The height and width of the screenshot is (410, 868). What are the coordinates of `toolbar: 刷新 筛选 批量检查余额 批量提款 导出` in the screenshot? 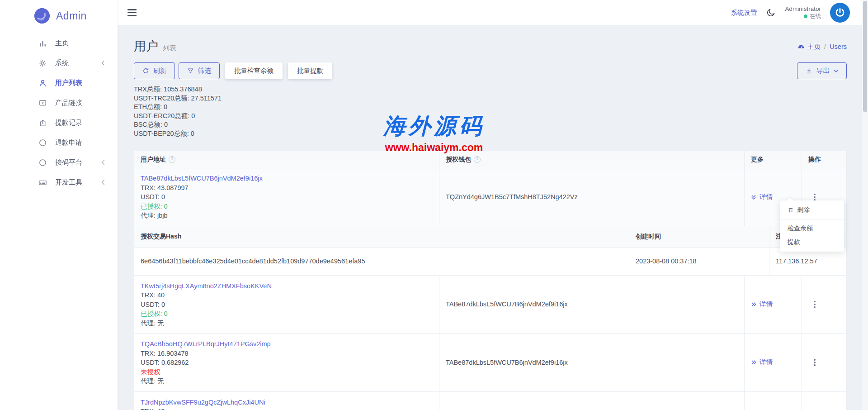 It's located at (490, 71).